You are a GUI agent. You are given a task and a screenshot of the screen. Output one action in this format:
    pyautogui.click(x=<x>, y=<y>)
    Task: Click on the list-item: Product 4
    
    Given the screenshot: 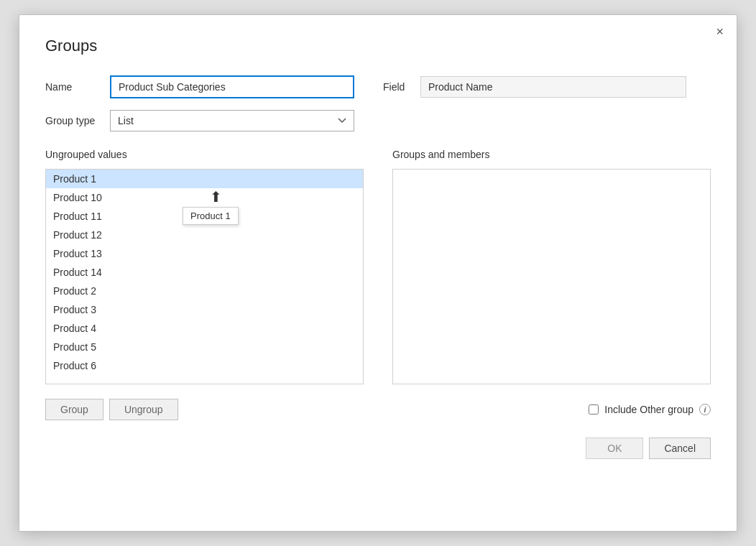 What is the action you would take?
    pyautogui.click(x=204, y=328)
    